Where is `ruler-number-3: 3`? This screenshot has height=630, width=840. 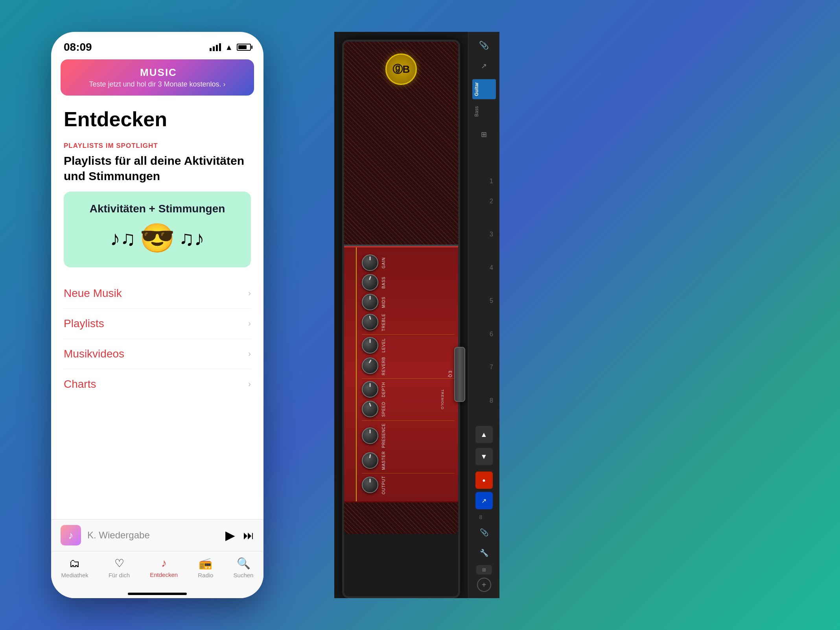 ruler-number-3: 3 is located at coordinates (492, 234).